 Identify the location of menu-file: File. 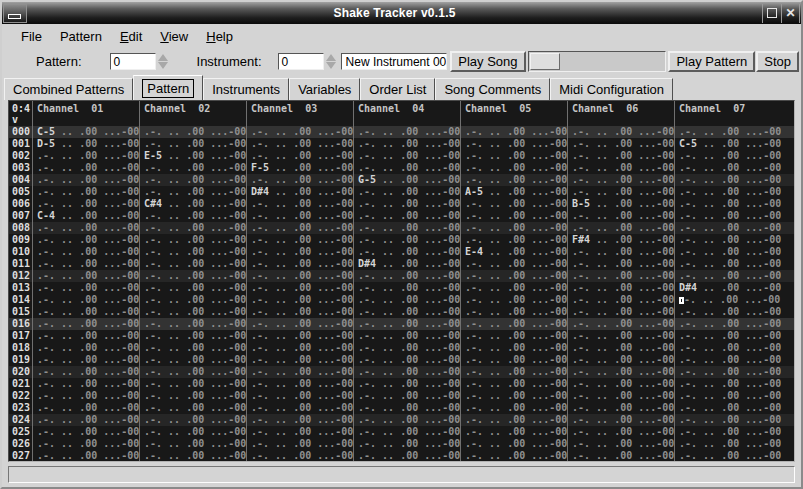
(32, 36).